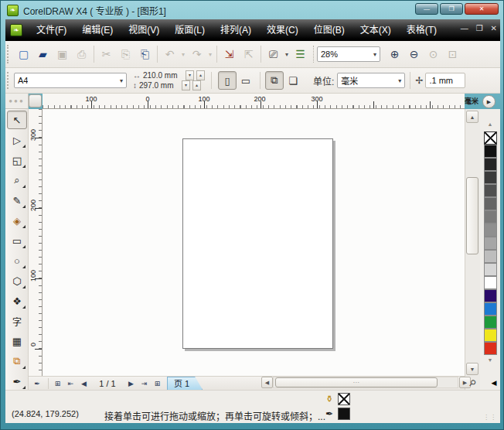 The width and height of the screenshot is (504, 430). I want to click on palette-scroll-down-button: ▼, so click(490, 361).